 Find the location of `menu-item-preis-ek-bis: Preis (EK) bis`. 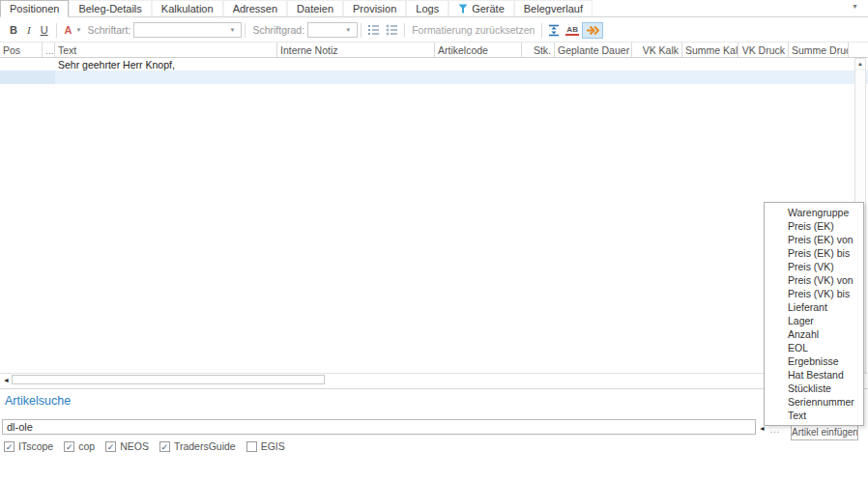

menu-item-preis-ek-bis: Preis (EK) bis is located at coordinates (814, 253).